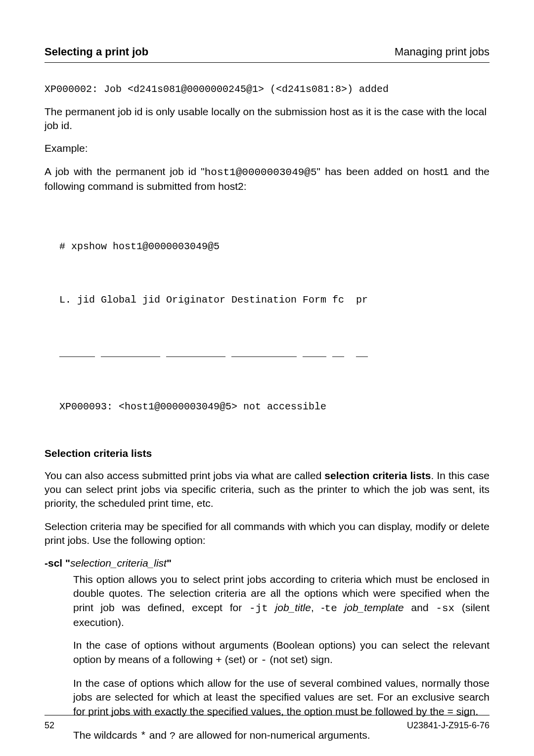  What do you see at coordinates (281, 653) in the screenshot?
I see `scl-desc-2: In the case of options without arguments…` at bounding box center [281, 653].